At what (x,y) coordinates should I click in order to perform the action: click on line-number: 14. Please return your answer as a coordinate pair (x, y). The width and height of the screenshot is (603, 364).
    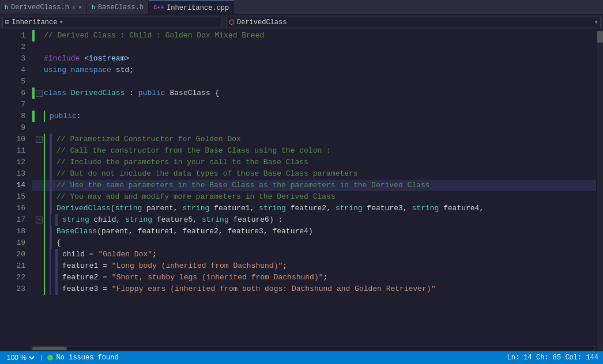
    Looking at the image, I should click on (20, 185).